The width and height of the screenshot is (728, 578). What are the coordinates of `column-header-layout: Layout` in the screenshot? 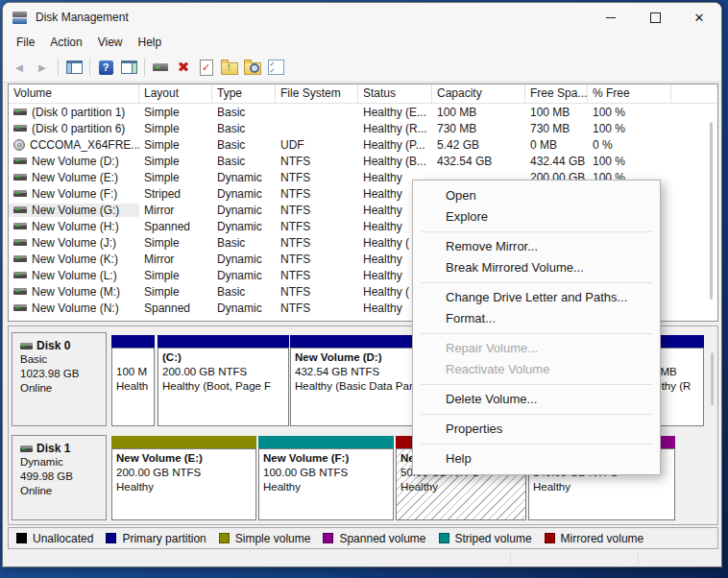 It's located at (176, 94).